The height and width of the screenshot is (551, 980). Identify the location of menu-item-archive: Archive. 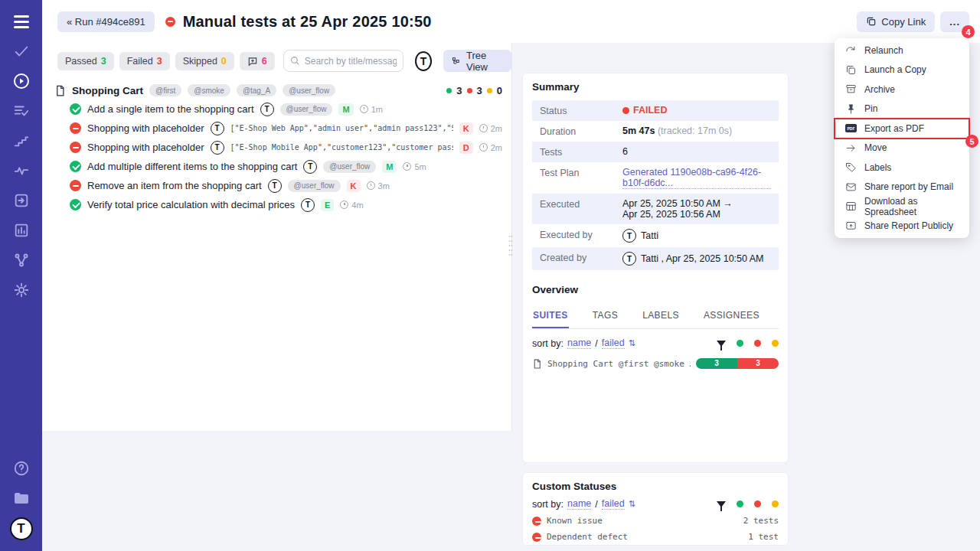
(902, 90).